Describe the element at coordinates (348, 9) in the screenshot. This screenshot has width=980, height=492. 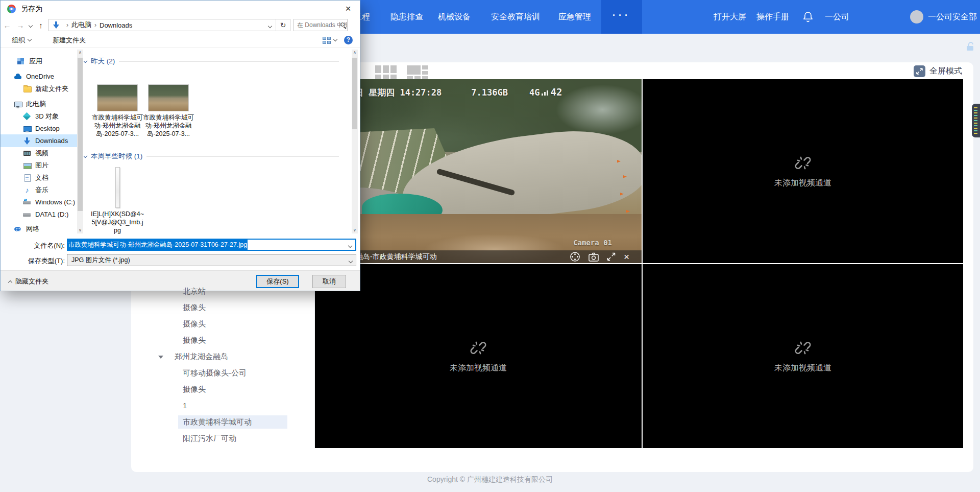
I see `dialog-close-icon: ×` at that location.